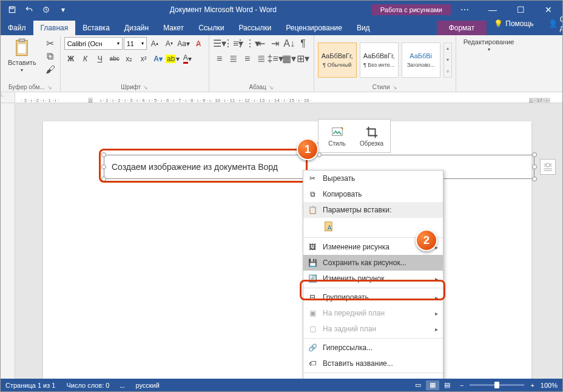 The width and height of the screenshot is (563, 392). I want to click on tab-view: Вид, so click(363, 28).